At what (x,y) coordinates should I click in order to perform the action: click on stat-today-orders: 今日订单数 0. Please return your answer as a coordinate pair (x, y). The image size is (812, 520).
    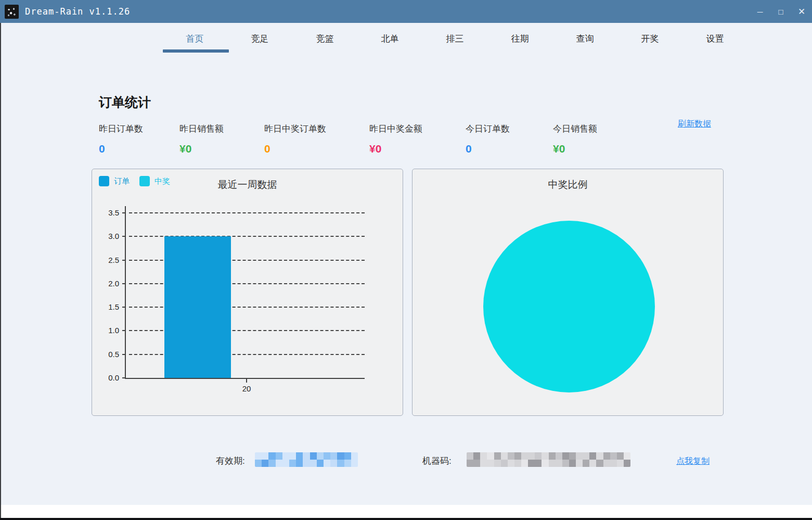
    Looking at the image, I should click on (509, 139).